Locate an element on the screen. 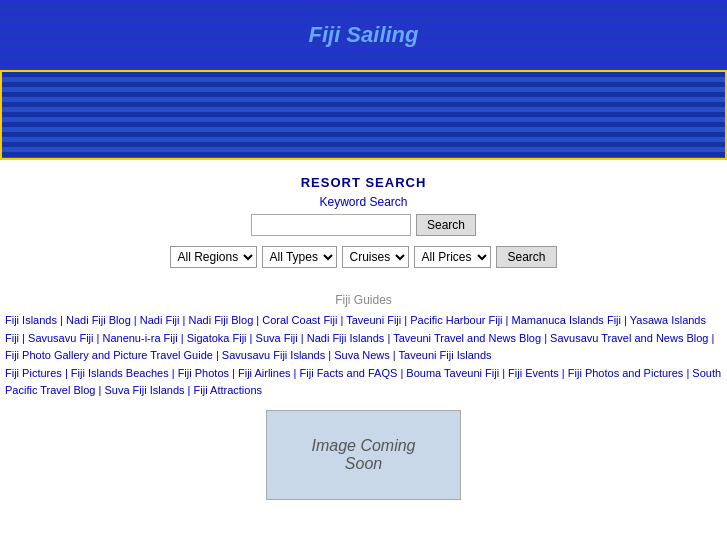 Image resolution: width=727 pixels, height=545 pixels. guides-links-row2: Fiji Pictures | Fiji Islands Beaches | F… is located at coordinates (364, 382).